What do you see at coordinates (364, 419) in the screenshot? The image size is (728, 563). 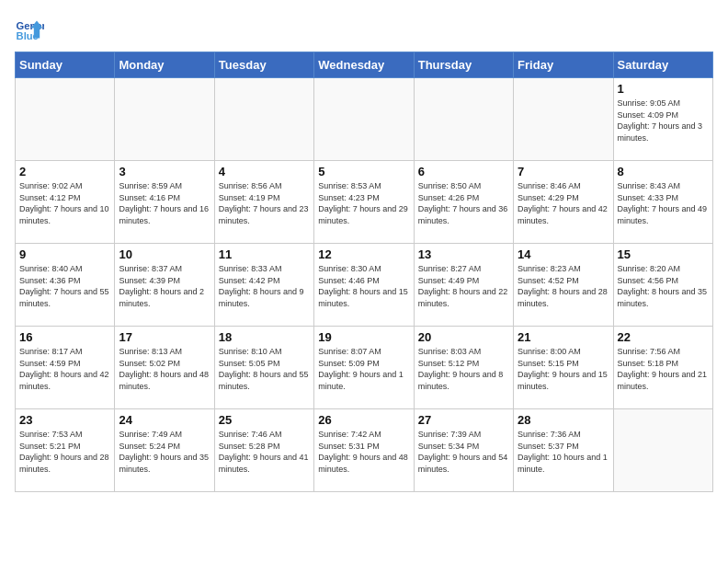 I see `day-number: 26` at bounding box center [364, 419].